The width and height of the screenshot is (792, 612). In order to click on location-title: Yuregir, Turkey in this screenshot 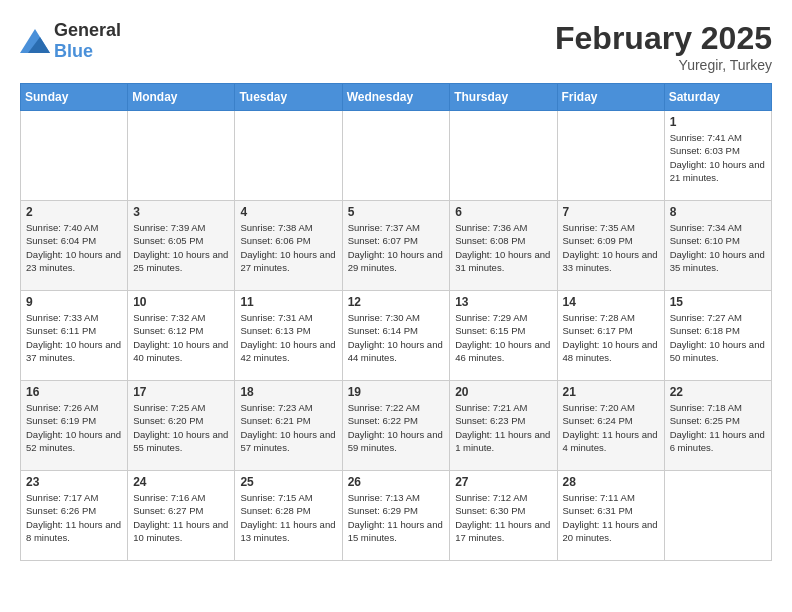, I will do `click(664, 65)`.